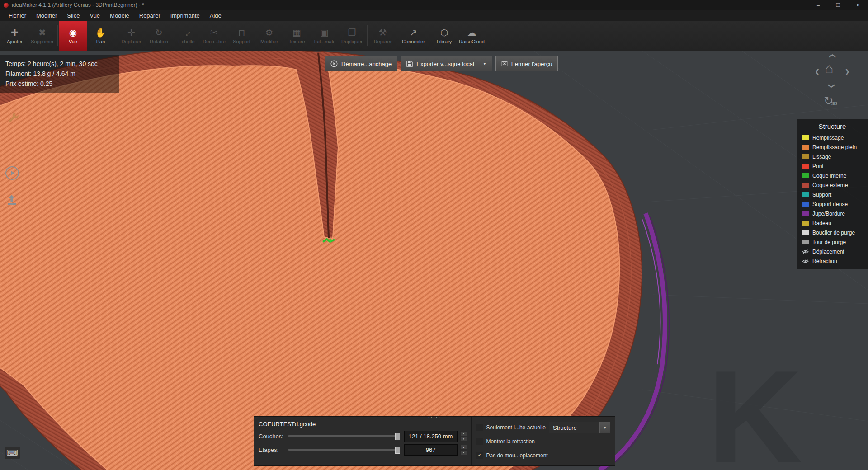 The width and height of the screenshot is (868, 470). I want to click on library-icon: ⬡, so click(444, 33).